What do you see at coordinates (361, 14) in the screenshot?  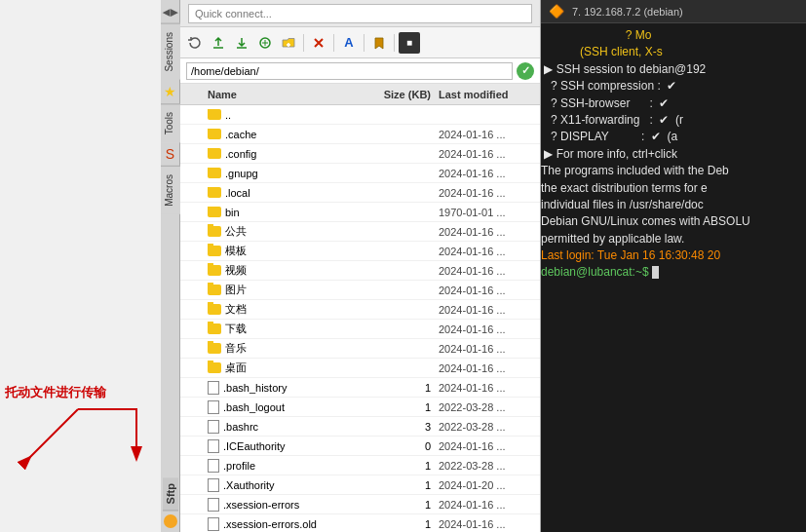 I see `quick-connect-bar` at bounding box center [361, 14].